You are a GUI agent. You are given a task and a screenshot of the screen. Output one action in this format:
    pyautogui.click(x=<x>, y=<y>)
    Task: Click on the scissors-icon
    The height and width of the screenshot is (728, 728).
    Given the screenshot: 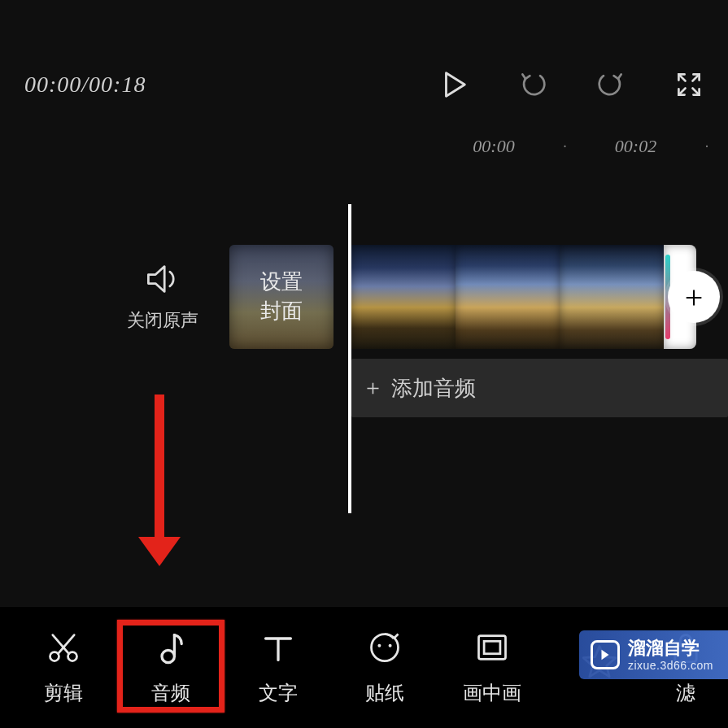 What is the action you would take?
    pyautogui.click(x=63, y=650)
    